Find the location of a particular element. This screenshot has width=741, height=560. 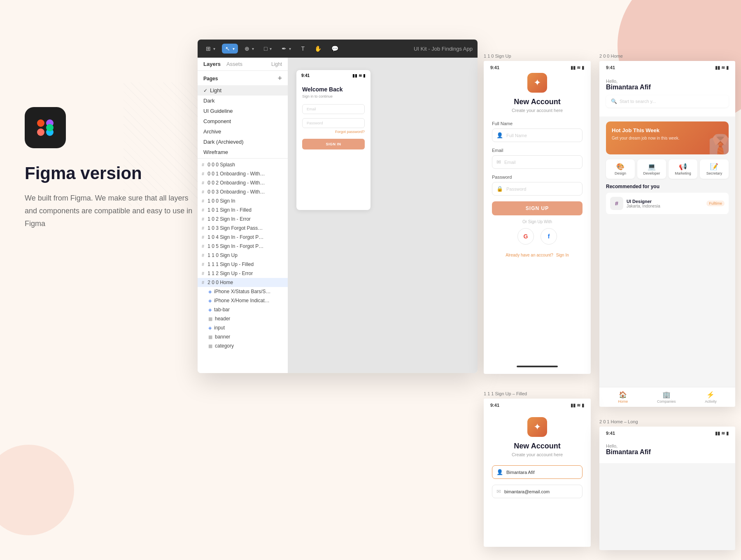

page-name-wireframe: Wireframe is located at coordinates (216, 152).